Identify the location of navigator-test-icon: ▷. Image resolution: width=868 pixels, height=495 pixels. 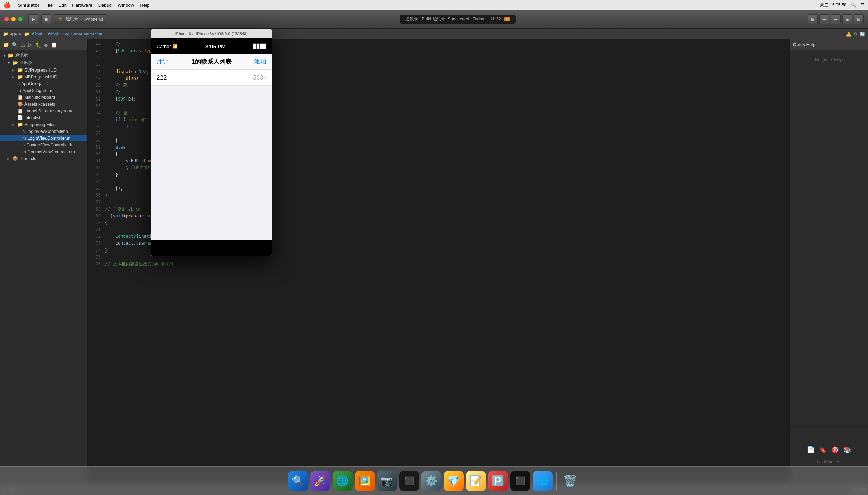
(30, 45).